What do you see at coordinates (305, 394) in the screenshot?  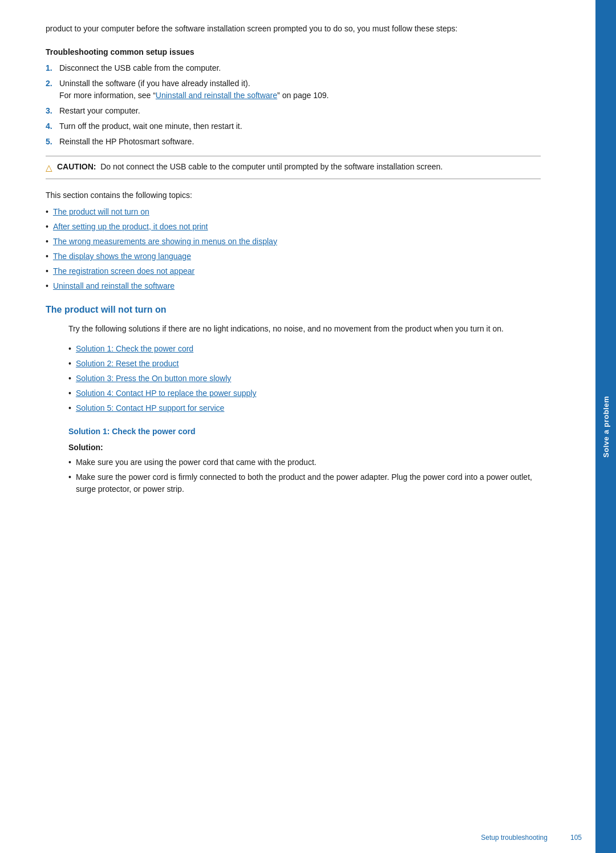 I see `solution-item-4: Solution 4: Contact HP to replace the po…` at bounding box center [305, 394].